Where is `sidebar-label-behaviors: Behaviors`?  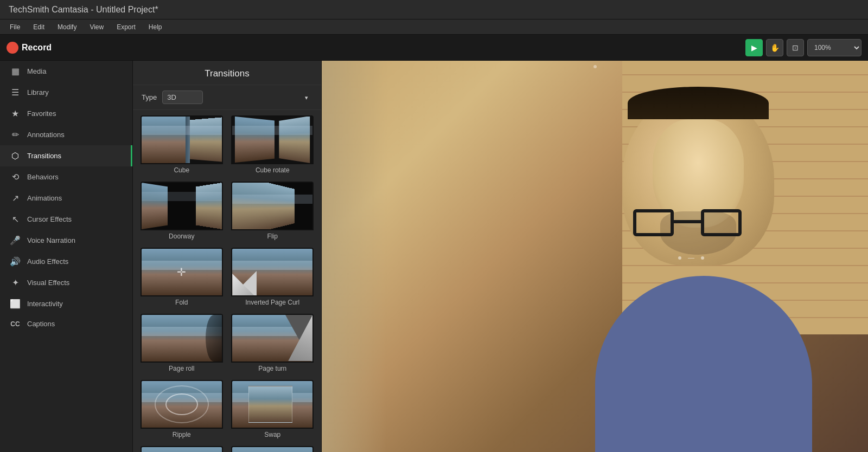 sidebar-label-behaviors: Behaviors is located at coordinates (43, 177).